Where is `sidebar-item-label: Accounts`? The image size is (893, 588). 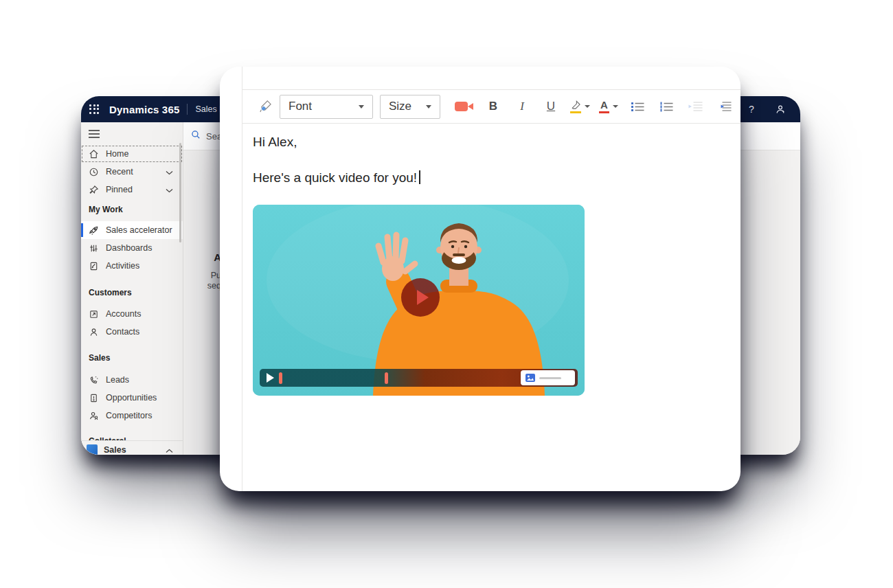
sidebar-item-label: Accounts is located at coordinates (124, 314).